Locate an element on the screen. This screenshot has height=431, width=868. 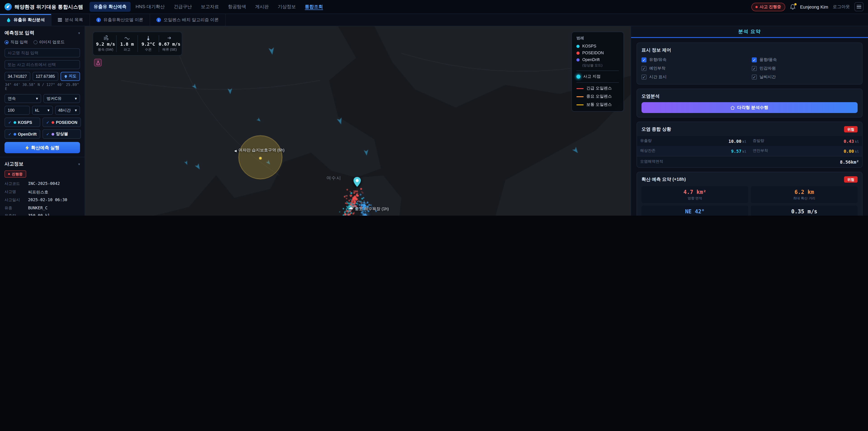
tab-analysis-list: 분석 목록 is located at coordinates (71, 20).